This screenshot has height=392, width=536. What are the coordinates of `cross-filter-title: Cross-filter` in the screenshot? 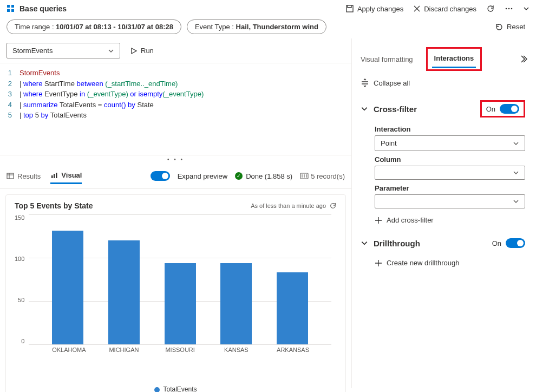 It's located at (395, 109).